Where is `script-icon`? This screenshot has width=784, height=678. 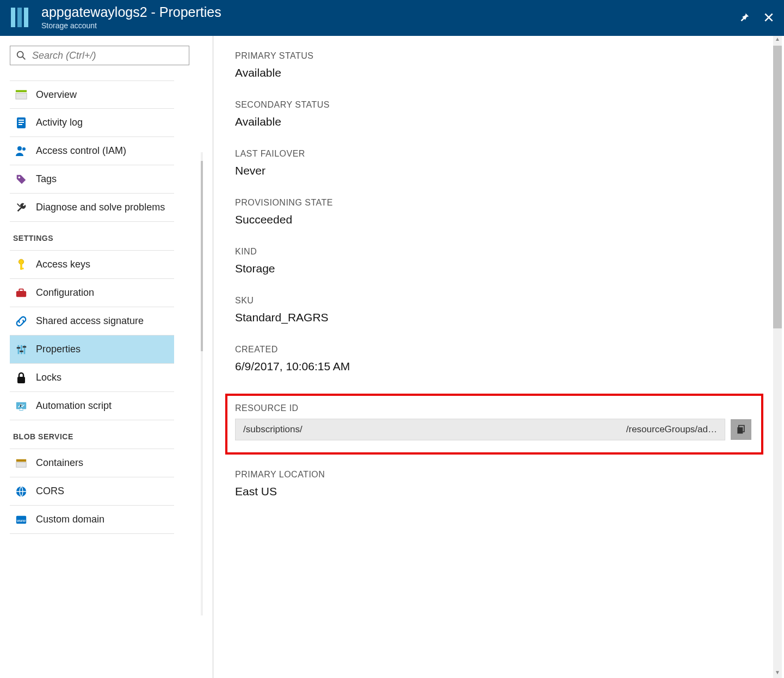 script-icon is located at coordinates (21, 406).